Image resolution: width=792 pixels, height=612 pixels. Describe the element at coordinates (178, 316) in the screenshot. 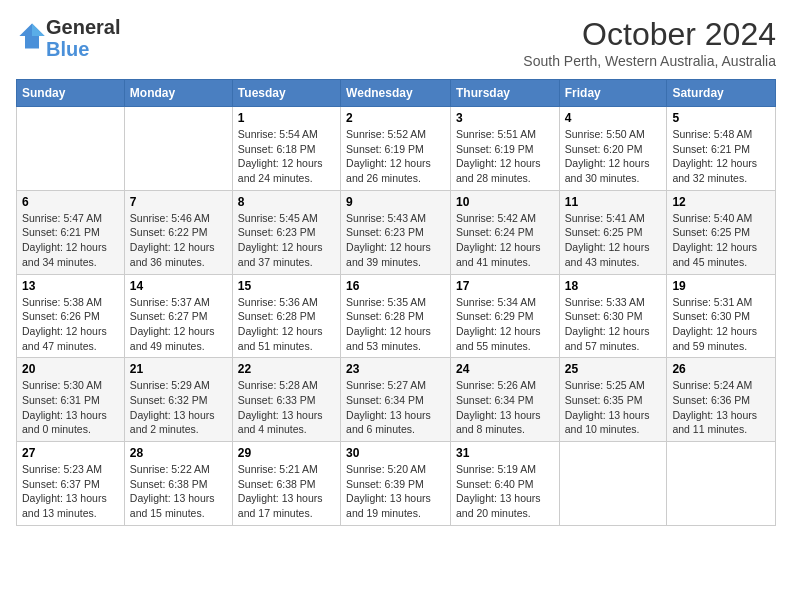

I see `calendar-cell: 14Sunrise: 5:37 AMSunset: 6:27 PMDayligh…` at that location.